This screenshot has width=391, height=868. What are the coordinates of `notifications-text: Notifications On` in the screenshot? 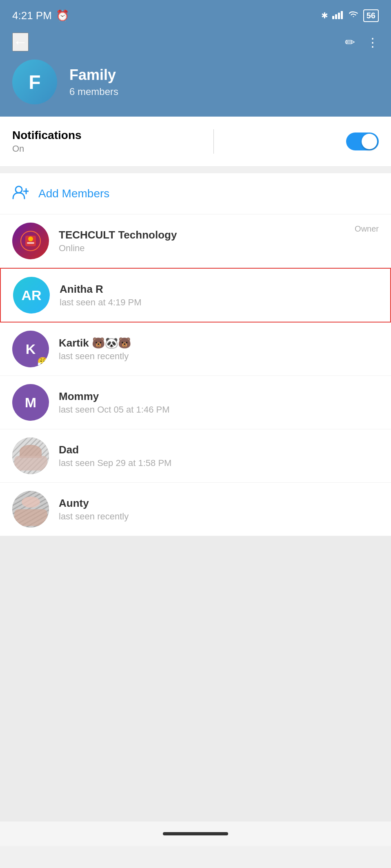 It's located at (47, 141).